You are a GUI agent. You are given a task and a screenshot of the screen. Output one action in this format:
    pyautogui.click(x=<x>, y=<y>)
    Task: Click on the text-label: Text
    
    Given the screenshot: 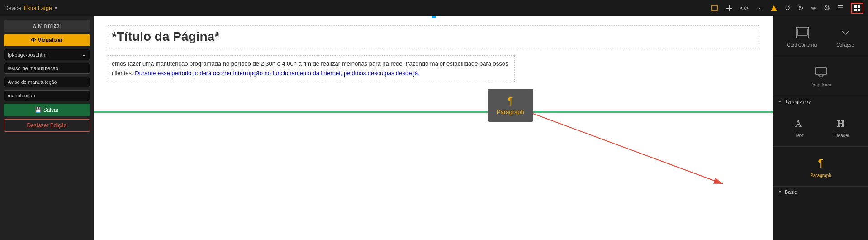 What is the action you would take?
    pyautogui.click(x=799, y=136)
    